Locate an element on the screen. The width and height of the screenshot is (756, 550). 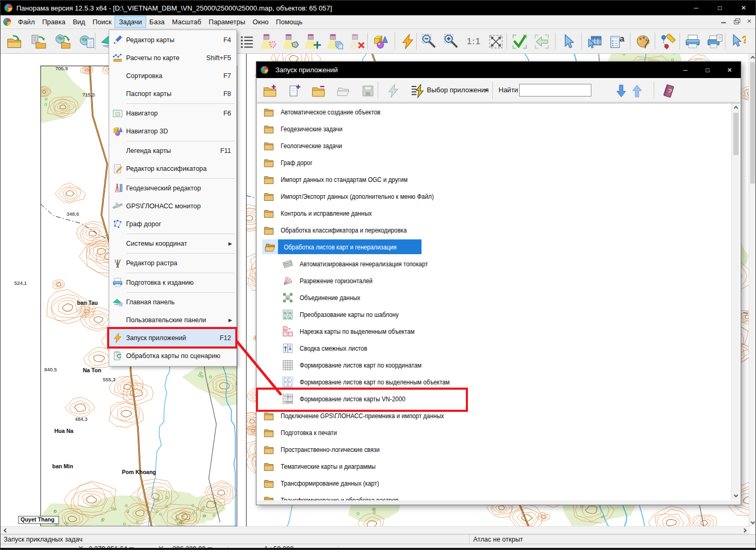
scroll-down-button is located at coordinates (752, 523).